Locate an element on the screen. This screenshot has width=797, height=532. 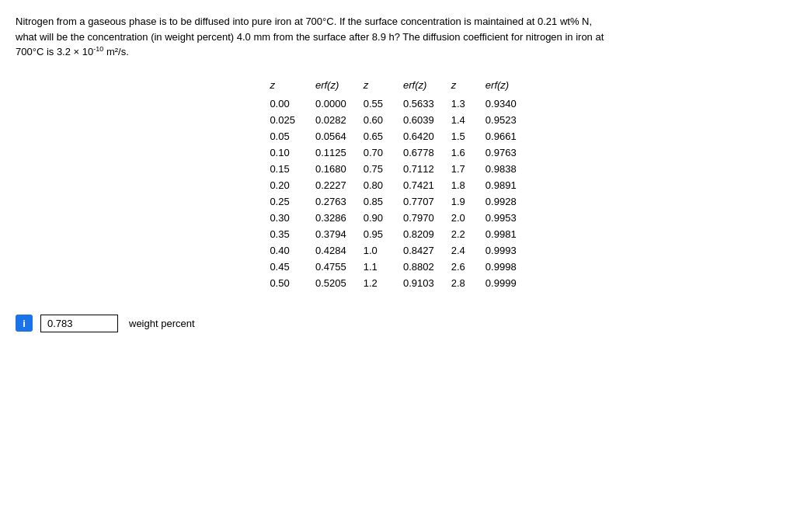
z-value: 0.75 is located at coordinates (381, 169).